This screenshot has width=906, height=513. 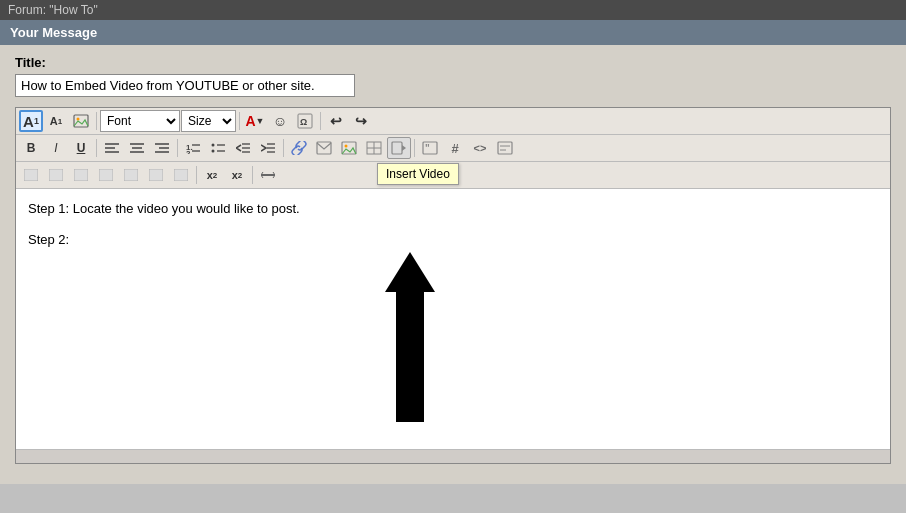 I want to click on undo-btn: ↩, so click(x=336, y=121).